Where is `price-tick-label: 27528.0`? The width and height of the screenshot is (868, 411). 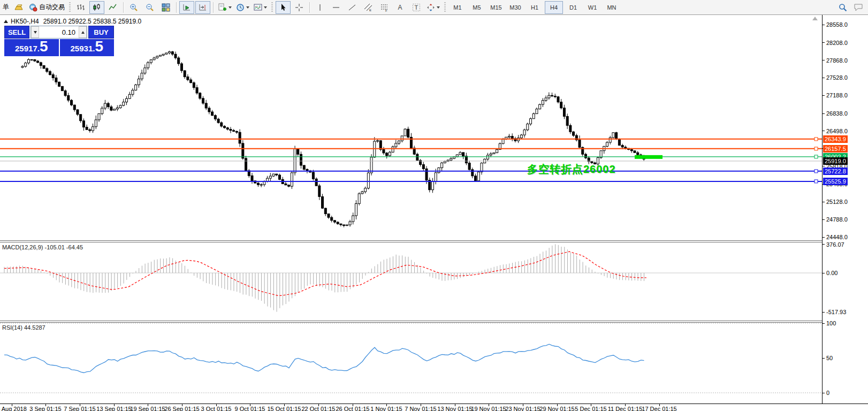 price-tick-label: 27528.0 is located at coordinates (837, 78).